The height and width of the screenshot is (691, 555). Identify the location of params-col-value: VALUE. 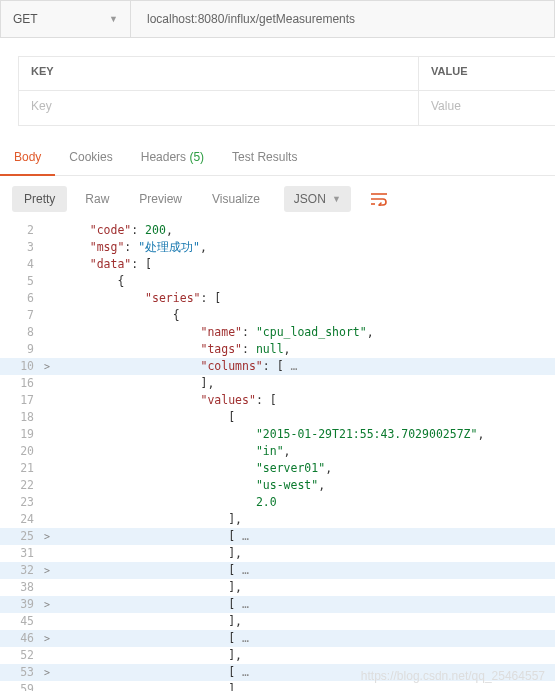
(487, 74).